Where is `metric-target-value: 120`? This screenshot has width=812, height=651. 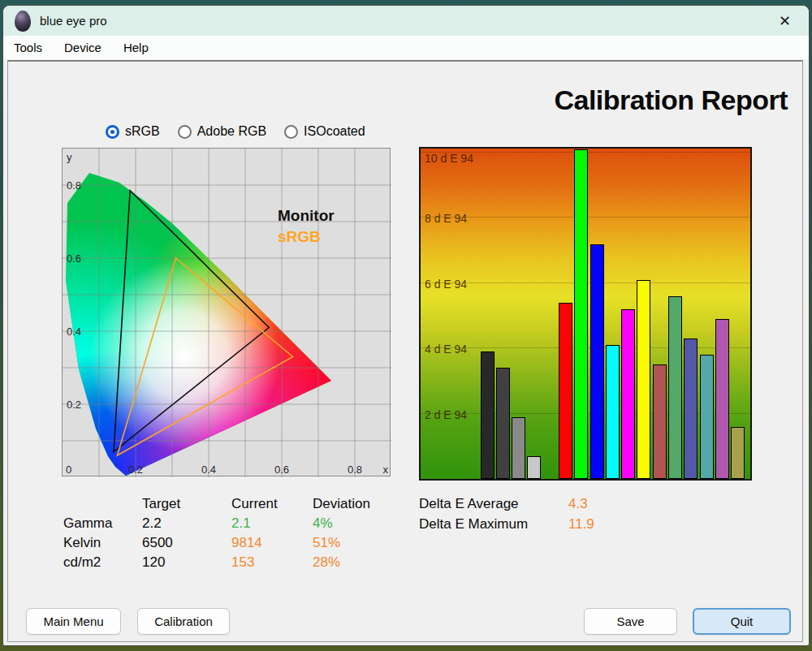
metric-target-value: 120 is located at coordinates (187, 564).